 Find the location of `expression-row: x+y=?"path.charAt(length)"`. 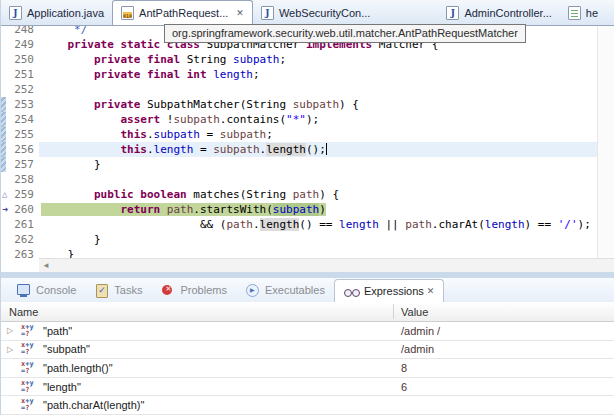

expression-row: x+y=?"path.charAt(length)" is located at coordinates (308, 406).